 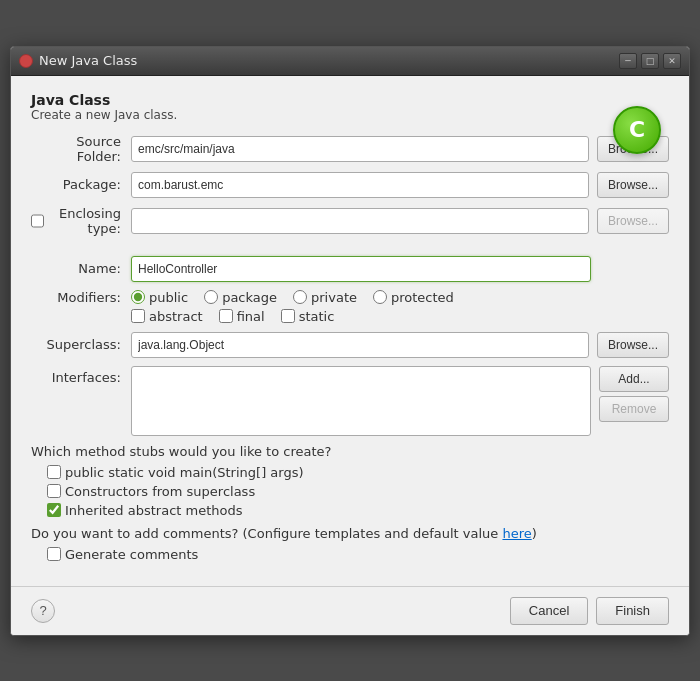 What do you see at coordinates (138, 297) in the screenshot?
I see `public-radio` at bounding box center [138, 297].